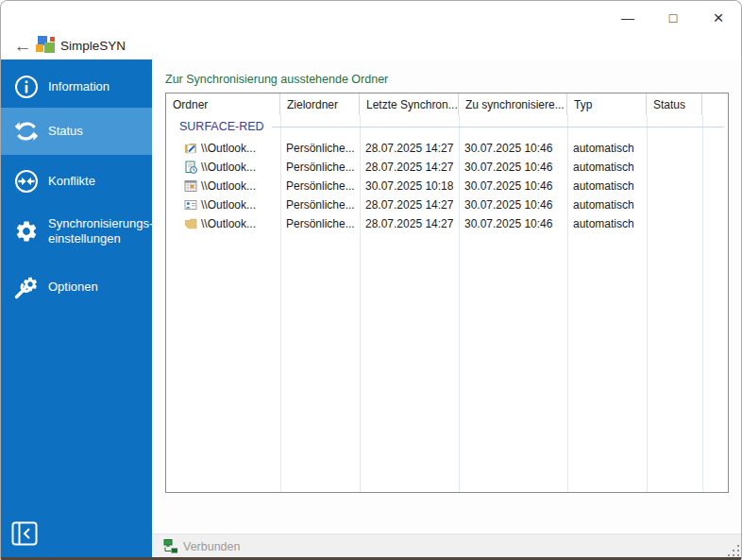 The height and width of the screenshot is (560, 742). Describe the element at coordinates (674, 104) in the screenshot. I see `column-header-status: Status` at that location.